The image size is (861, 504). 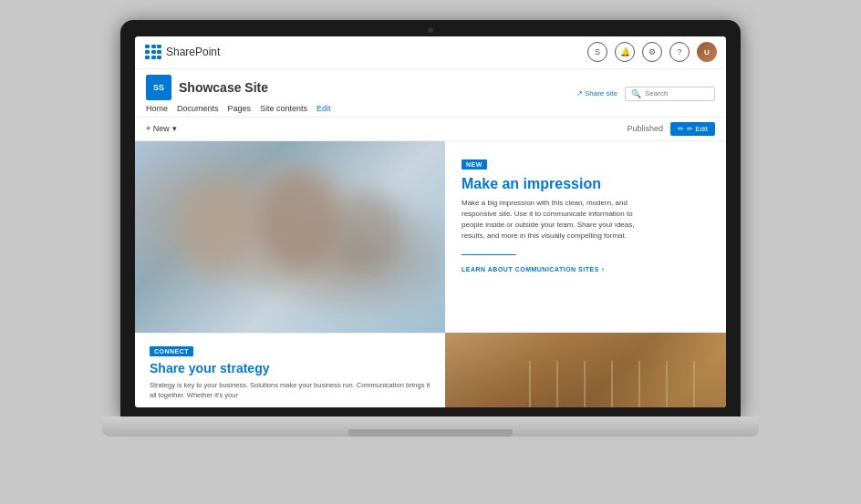 What do you see at coordinates (680, 129) in the screenshot?
I see `edit-icon: ✏` at bounding box center [680, 129].